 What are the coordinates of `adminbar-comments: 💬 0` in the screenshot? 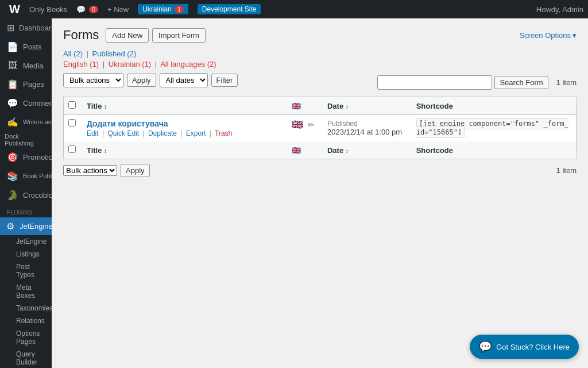 It's located at (87, 9).